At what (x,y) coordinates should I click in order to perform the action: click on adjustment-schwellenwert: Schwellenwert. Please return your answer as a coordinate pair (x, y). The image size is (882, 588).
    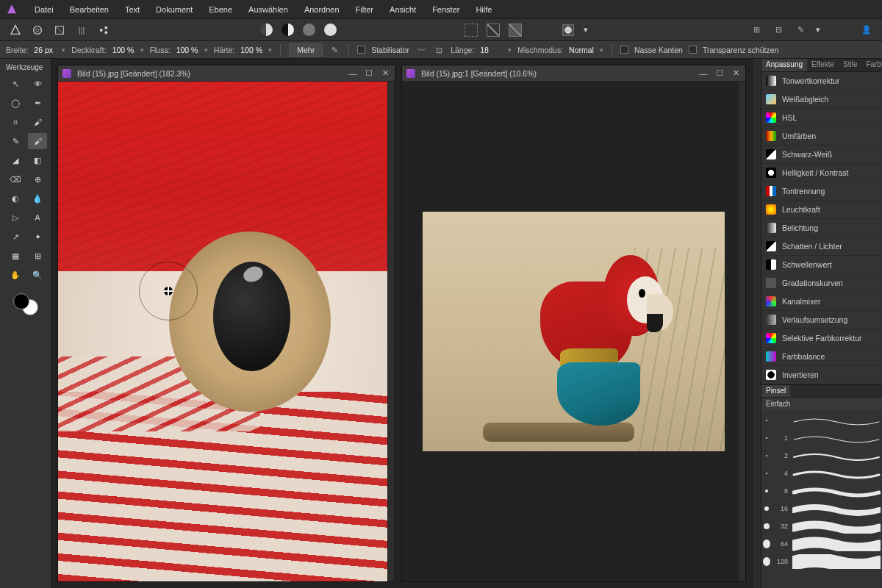
    Looking at the image, I should click on (822, 265).